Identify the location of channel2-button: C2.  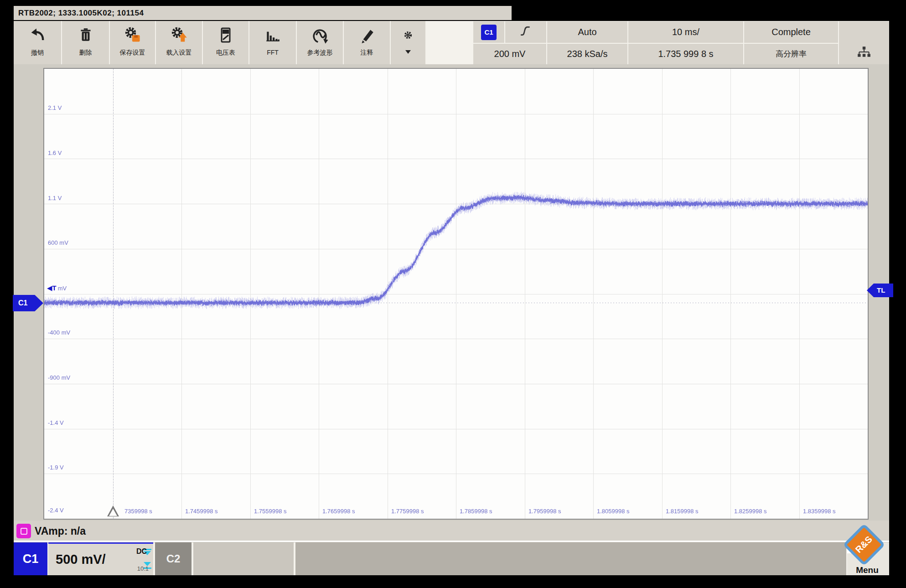
(173, 559).